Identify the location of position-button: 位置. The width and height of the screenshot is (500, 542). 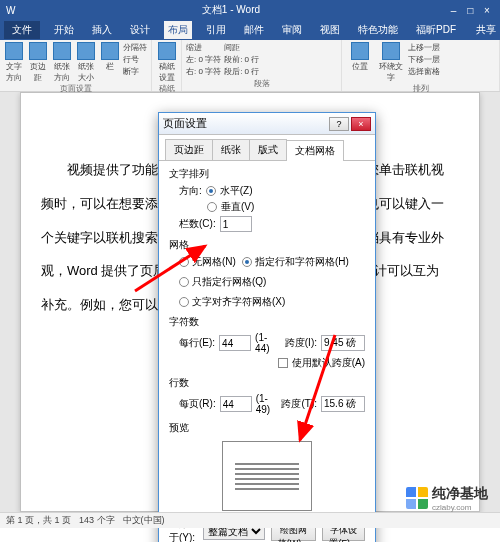
(360, 57).